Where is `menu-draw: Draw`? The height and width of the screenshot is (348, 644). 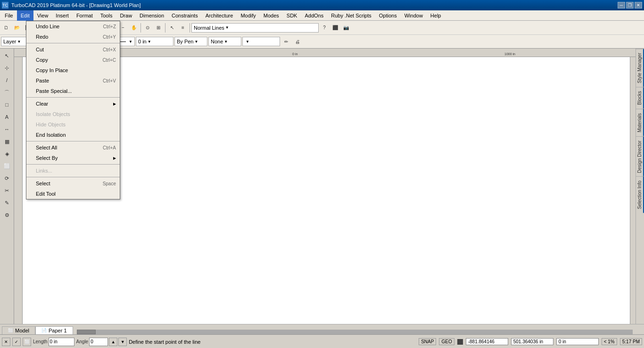 menu-draw: Draw is located at coordinates (126, 16).